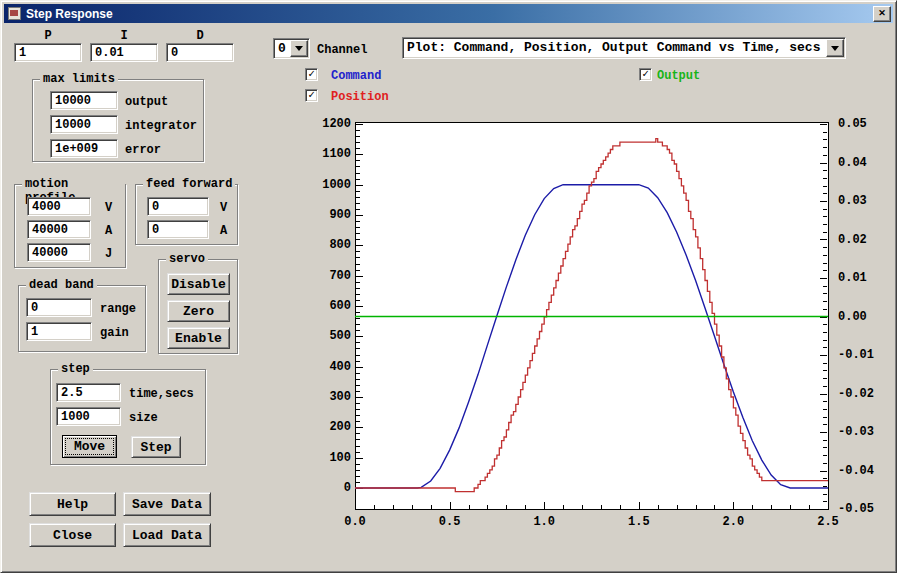  What do you see at coordinates (835, 48) in the screenshot?
I see `plot-select-dropdown-button` at bounding box center [835, 48].